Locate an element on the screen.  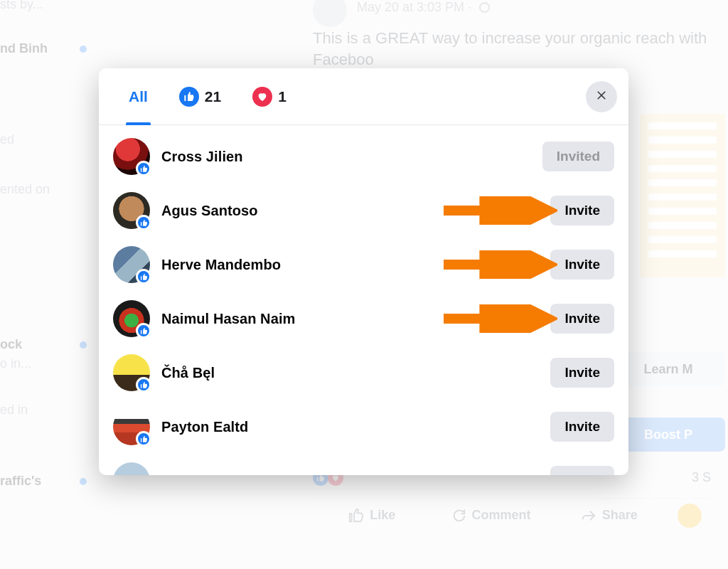
person-name: Naimul Hasan Naim is located at coordinates (355, 319).